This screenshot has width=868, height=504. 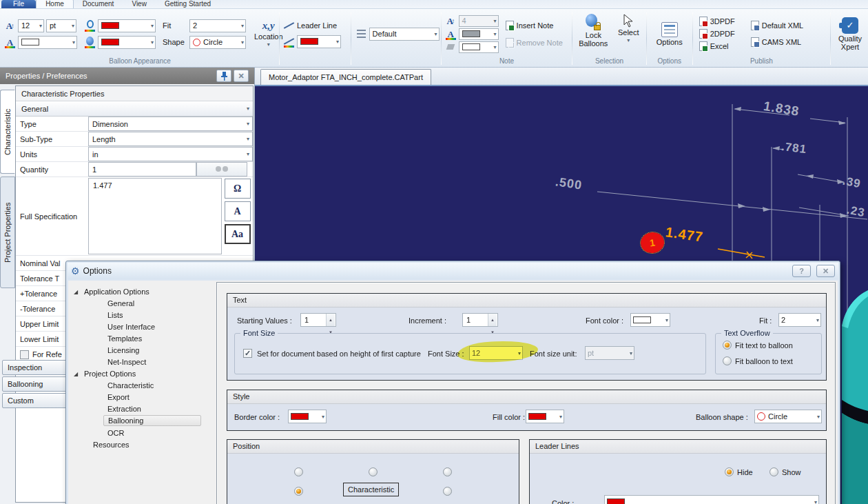 I want to click on tree-templates: Templates, so click(x=125, y=339).